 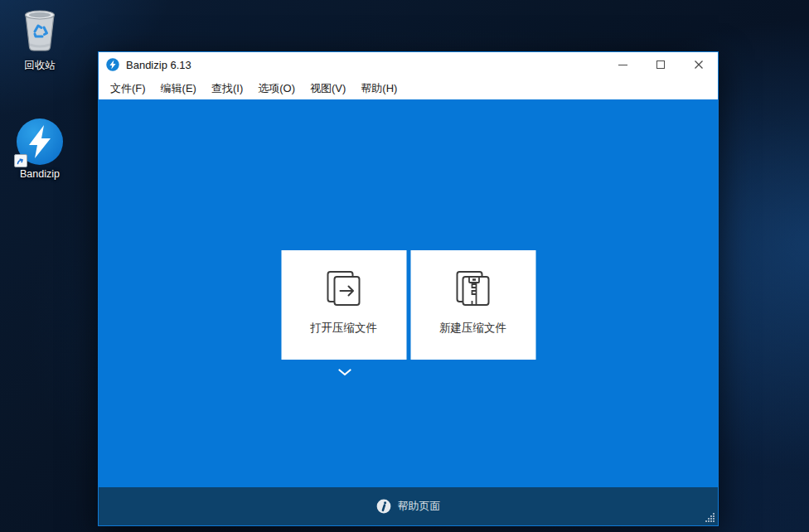 What do you see at coordinates (699, 65) in the screenshot?
I see `close-icon` at bounding box center [699, 65].